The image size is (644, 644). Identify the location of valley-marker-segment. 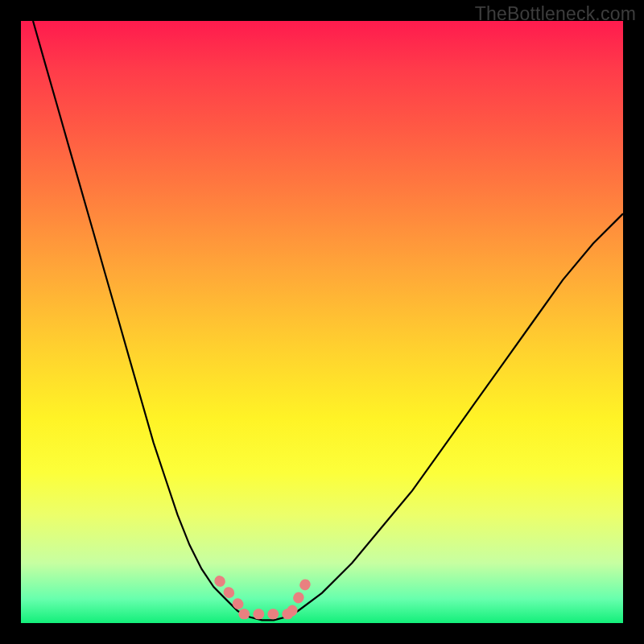
(301, 592).